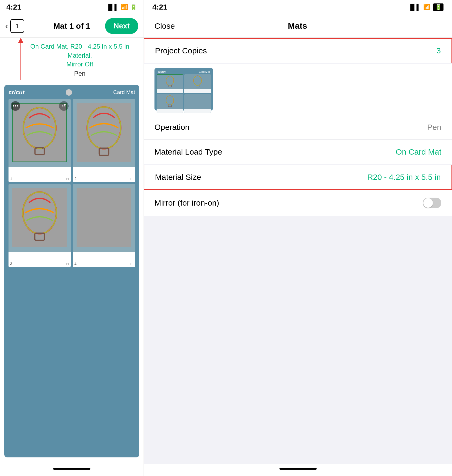 The image size is (452, 476). What do you see at coordinates (298, 469) in the screenshot?
I see `home-indicator-right` at bounding box center [298, 469].